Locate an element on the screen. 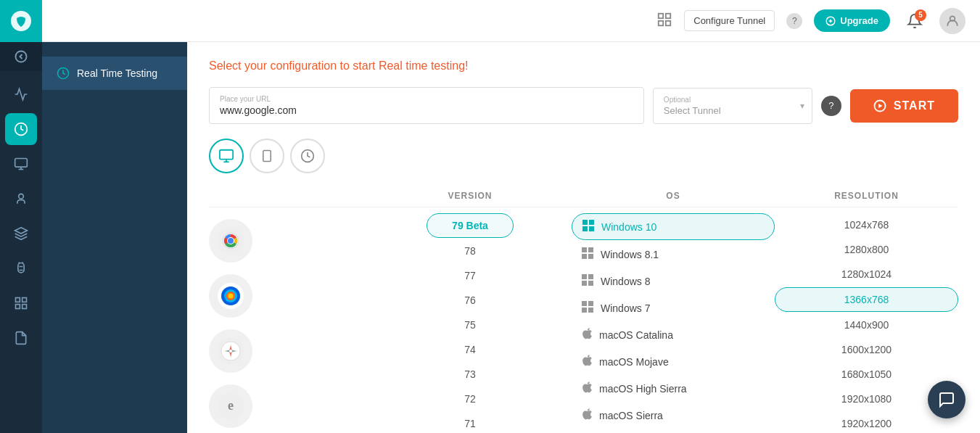  os-item: Windows 8 is located at coordinates (673, 281).